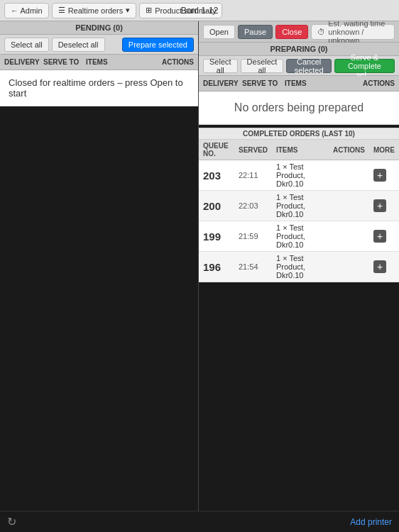 This screenshot has height=532, width=399. Describe the element at coordinates (94, 11) in the screenshot. I see `realtime-orders-button: ☰ Realtime orders ▾` at that location.